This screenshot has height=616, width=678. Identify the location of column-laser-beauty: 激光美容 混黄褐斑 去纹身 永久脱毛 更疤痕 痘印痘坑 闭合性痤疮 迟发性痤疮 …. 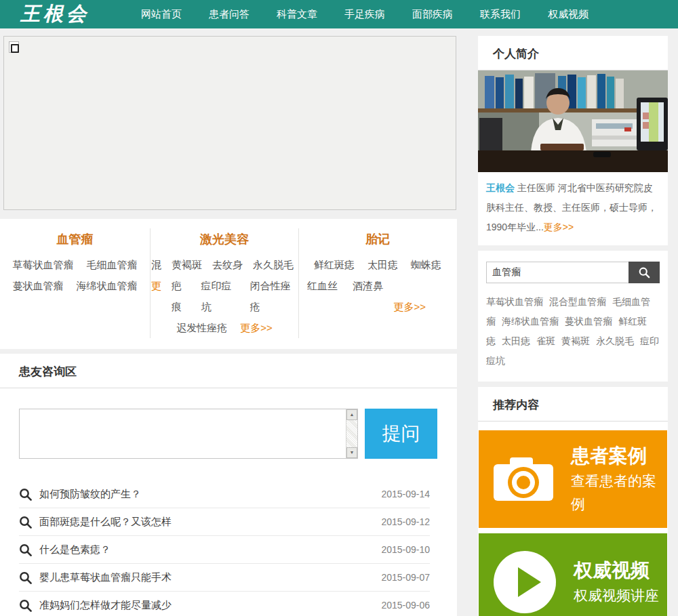
(224, 283).